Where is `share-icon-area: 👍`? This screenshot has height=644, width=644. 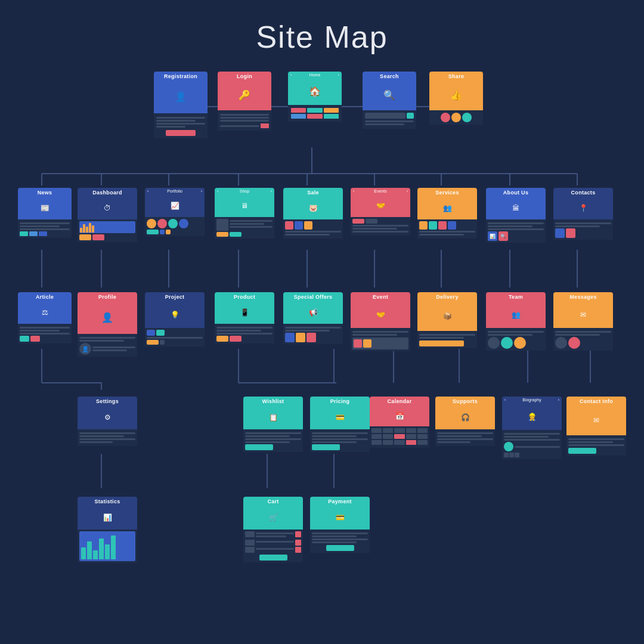 share-icon-area: 👍 is located at coordinates (456, 95).